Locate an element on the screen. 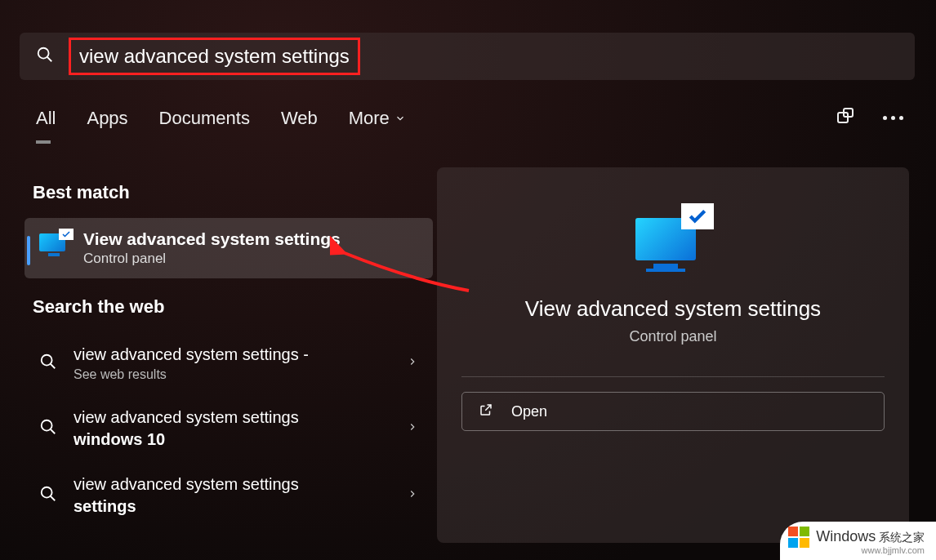 This screenshot has height=560, width=936. watermark: Windows 系统之家 www.bjjmlv.com is located at coordinates (858, 540).